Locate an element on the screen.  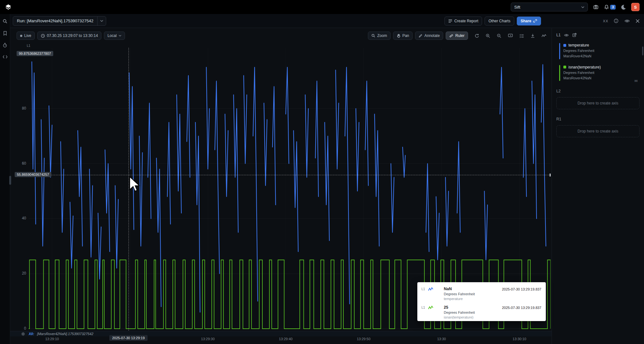
zoom-mode-button: Zoom is located at coordinates (379, 36).